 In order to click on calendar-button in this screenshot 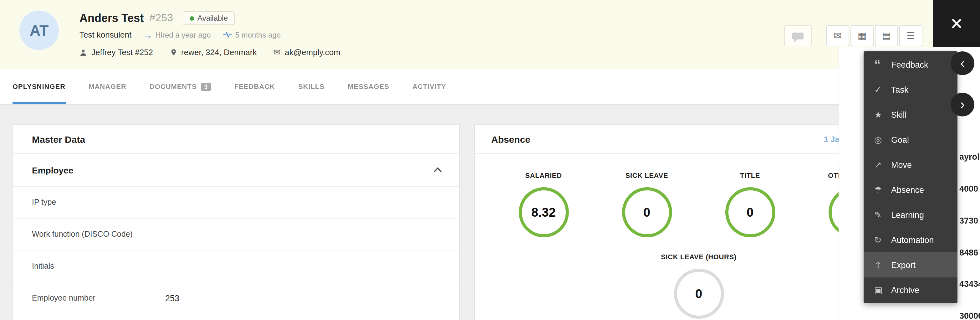, I will do `click(862, 36)`.